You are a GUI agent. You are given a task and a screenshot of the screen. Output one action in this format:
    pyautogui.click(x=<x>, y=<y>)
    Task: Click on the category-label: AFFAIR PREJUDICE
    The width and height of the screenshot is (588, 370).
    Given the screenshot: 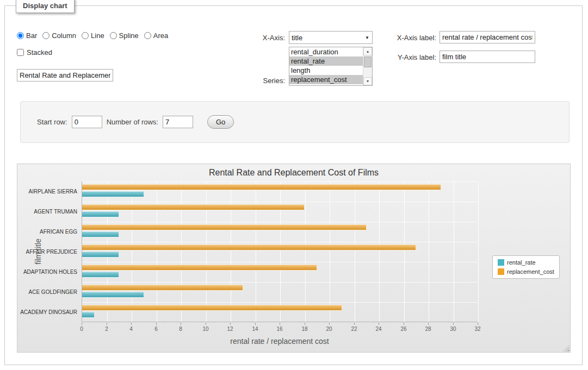 What is the action you would take?
    pyautogui.click(x=49, y=252)
    